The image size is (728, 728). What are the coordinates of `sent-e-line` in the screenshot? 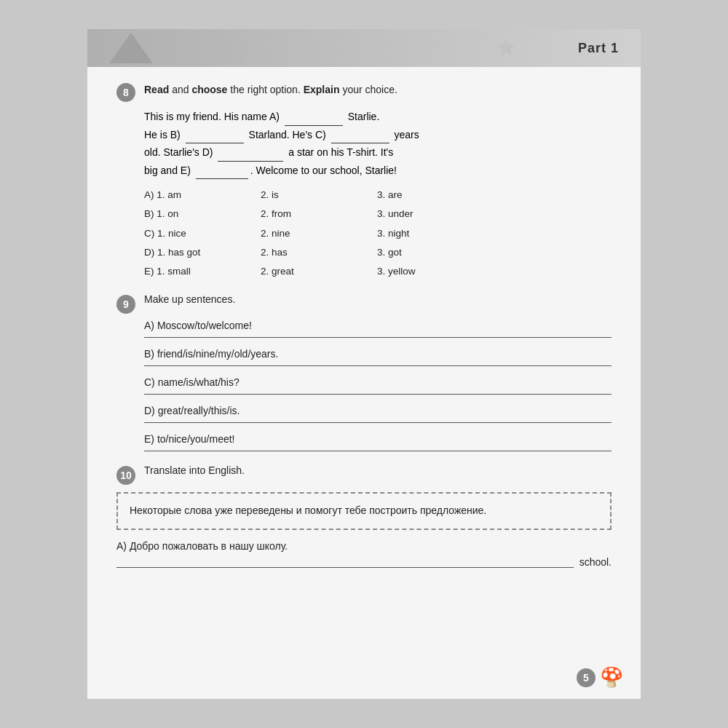 It's located at (378, 451).